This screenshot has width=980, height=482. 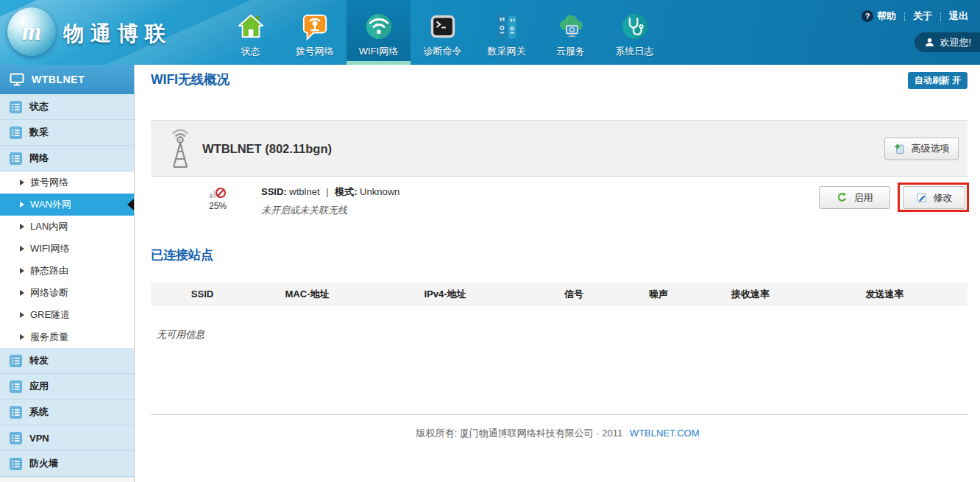 I want to click on topnav-tab-6: 云服务, so click(x=571, y=32).